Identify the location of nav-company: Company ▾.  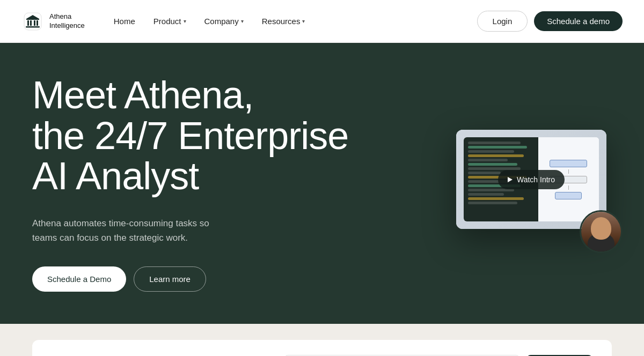
(224, 21).